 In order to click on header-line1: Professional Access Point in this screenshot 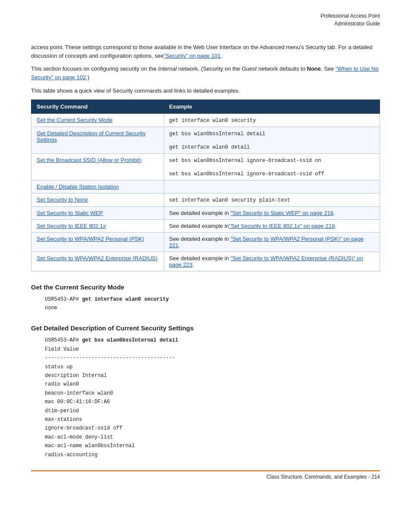, I will do `click(350, 16)`.